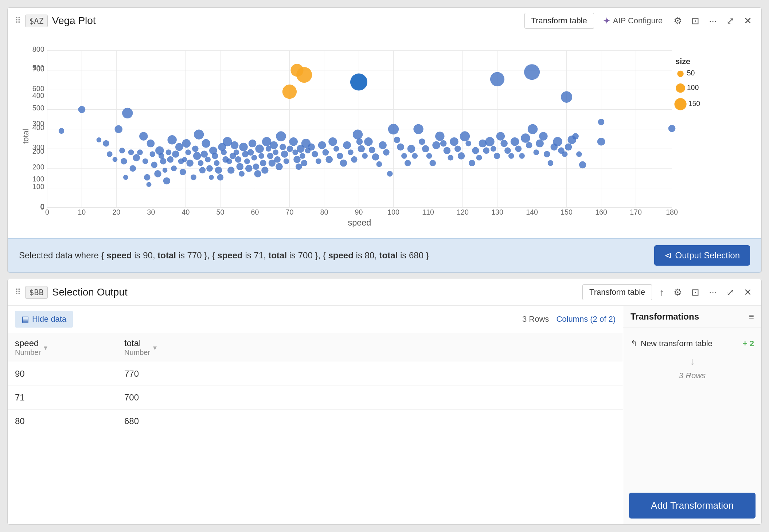 This screenshot has width=769, height=532. What do you see at coordinates (692, 506) in the screenshot?
I see `add-transformation-button: Add Transformation` at bounding box center [692, 506].